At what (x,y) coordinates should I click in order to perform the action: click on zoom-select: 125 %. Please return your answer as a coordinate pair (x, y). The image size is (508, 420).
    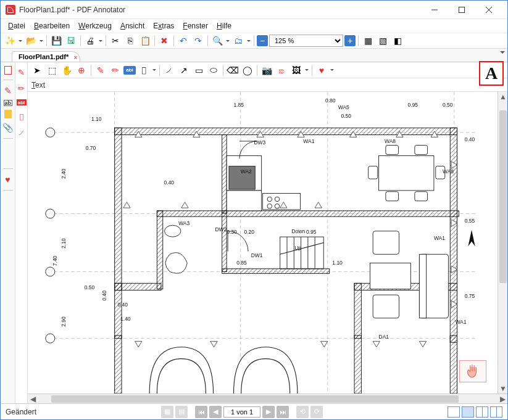
    Looking at the image, I should click on (306, 41).